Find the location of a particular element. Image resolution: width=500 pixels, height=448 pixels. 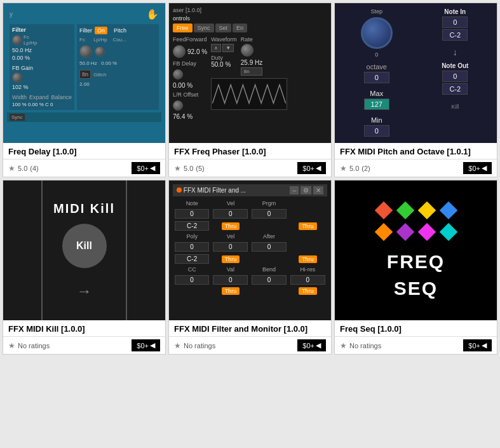

lr-offset-knob is located at coordinates (178, 105).